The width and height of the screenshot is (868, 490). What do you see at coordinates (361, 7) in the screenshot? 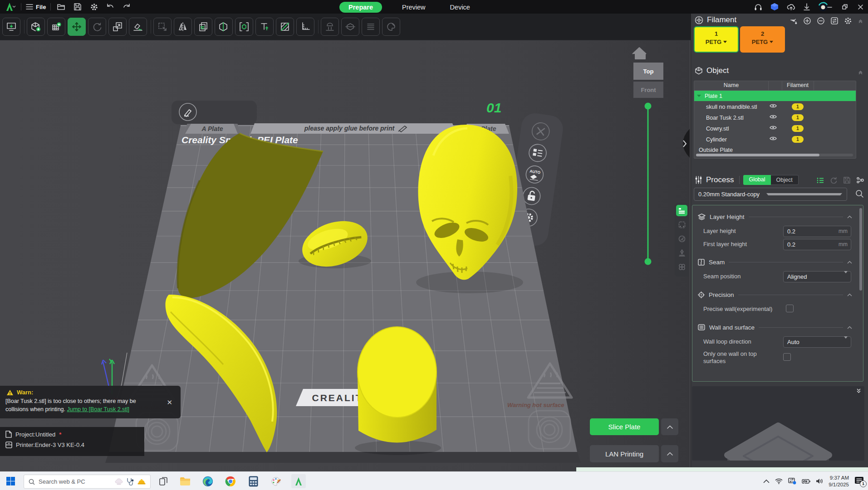
I see `tab-prepare: Prepare` at bounding box center [361, 7].